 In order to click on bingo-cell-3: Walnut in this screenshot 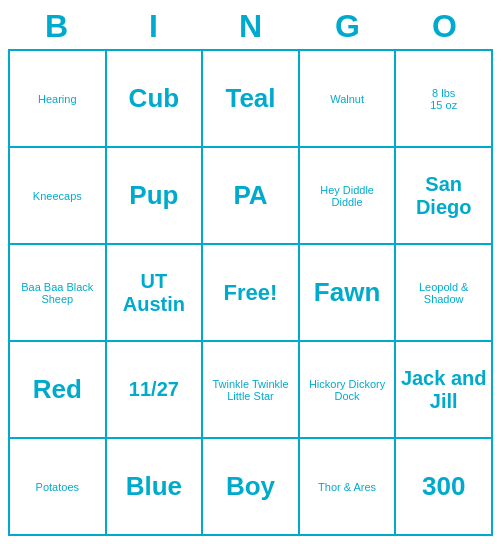, I will do `click(348, 100)`.